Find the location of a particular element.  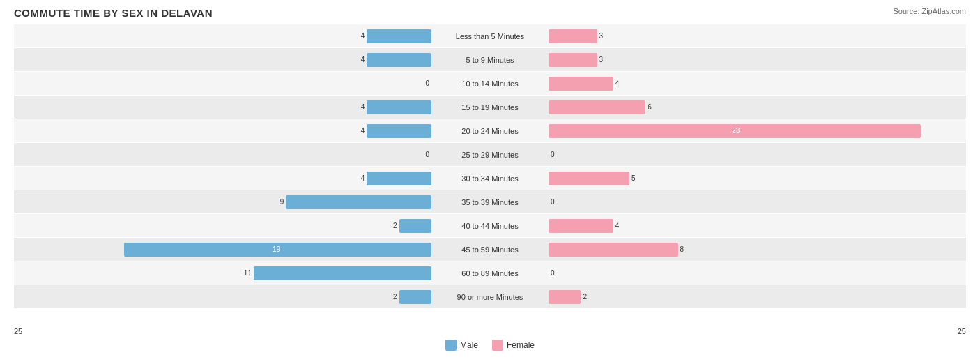

row-label: 90 or more Minutes is located at coordinates (490, 297).